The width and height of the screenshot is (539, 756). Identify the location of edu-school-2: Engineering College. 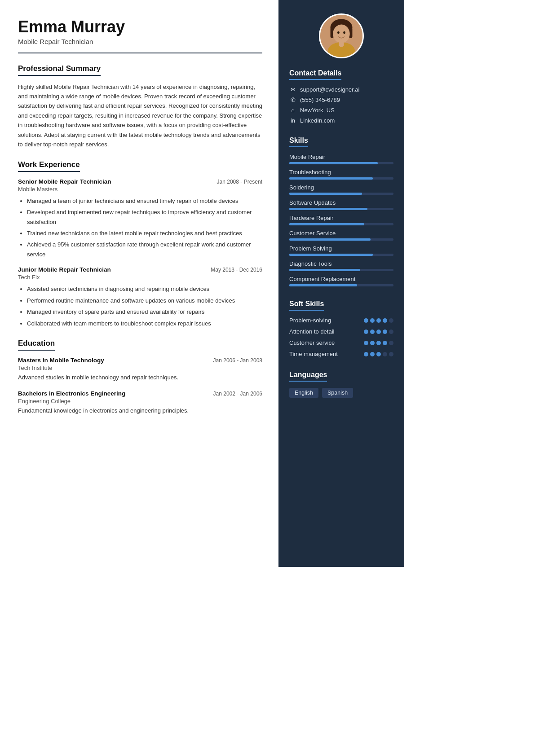
(140, 401).